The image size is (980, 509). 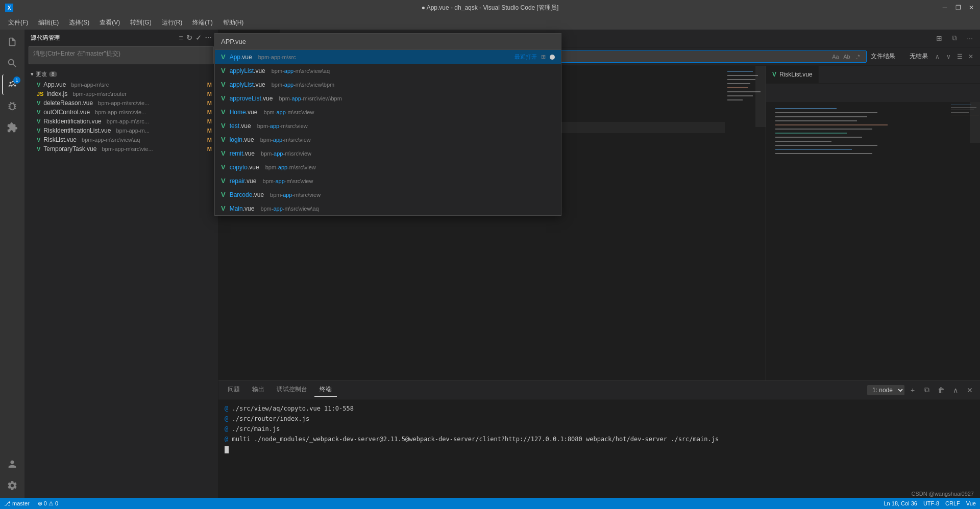 I want to click on match-case-button: Aa, so click(x=836, y=57).